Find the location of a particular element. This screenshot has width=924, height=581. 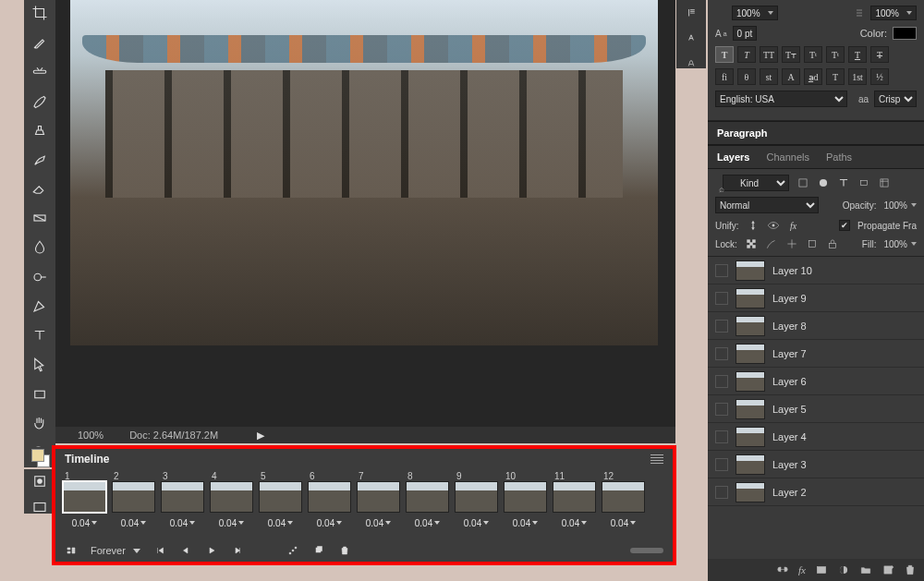

timeline-frame: 100.04 is located at coordinates (525, 500).